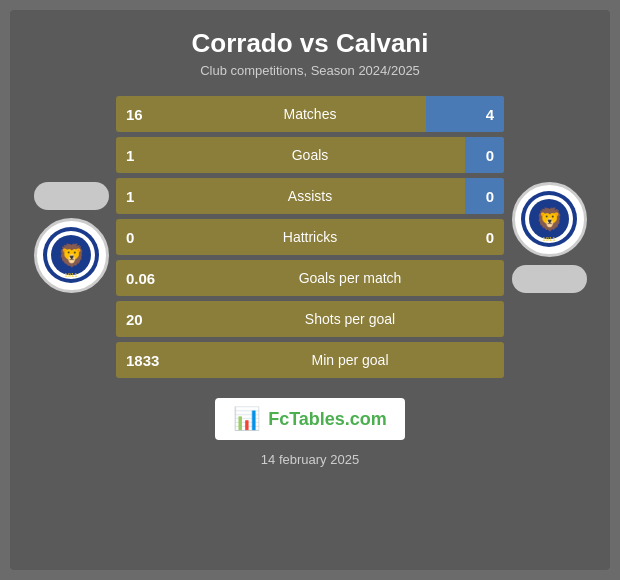 This screenshot has width=620, height=580. Describe the element at coordinates (549, 238) in the screenshot. I see `avatar-right: 🦁 1911` at that location.